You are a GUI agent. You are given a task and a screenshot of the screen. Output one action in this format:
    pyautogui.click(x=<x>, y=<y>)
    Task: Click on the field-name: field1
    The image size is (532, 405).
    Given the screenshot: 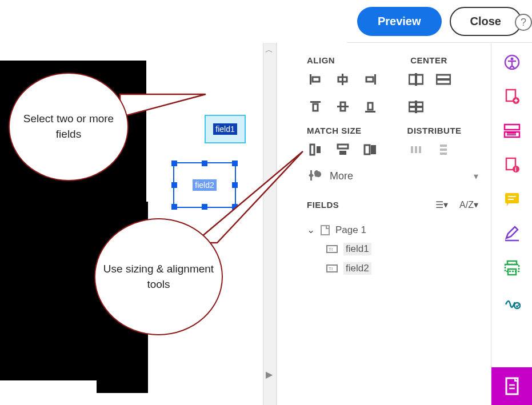 What is the action you would take?
    pyautogui.click(x=358, y=249)
    